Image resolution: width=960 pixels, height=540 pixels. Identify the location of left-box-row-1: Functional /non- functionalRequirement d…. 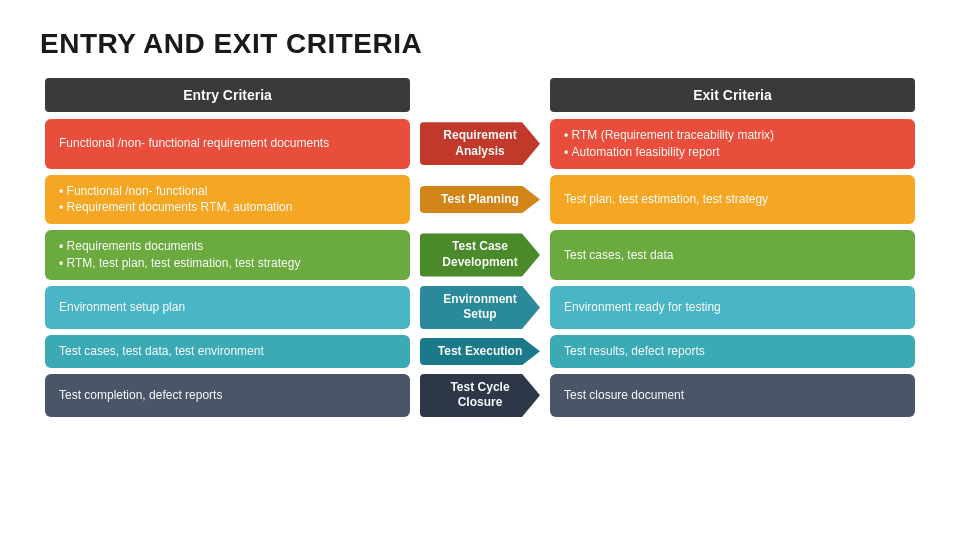
(228, 200).